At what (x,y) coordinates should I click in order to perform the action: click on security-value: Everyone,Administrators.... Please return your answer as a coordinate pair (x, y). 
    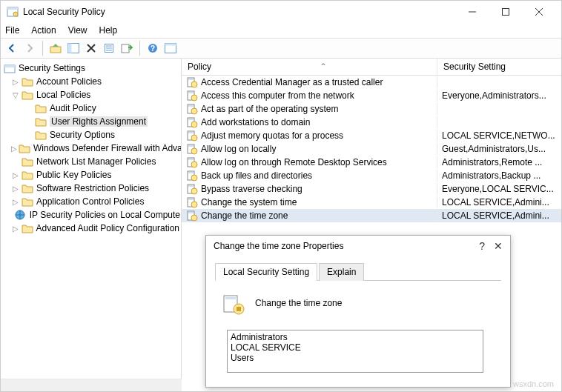
    Looking at the image, I should click on (500, 96).